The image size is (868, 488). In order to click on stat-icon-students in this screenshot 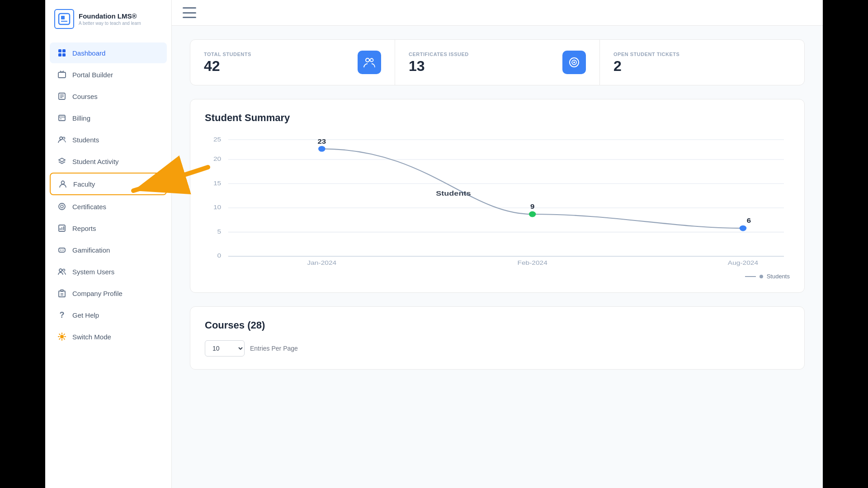, I will do `click(369, 62)`.